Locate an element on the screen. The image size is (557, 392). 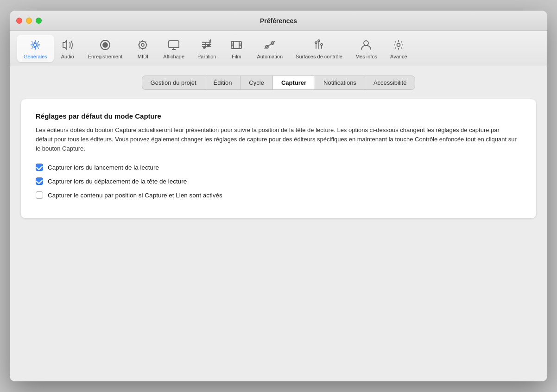
toolbar-affichage-label: Affichage is located at coordinates (174, 57).